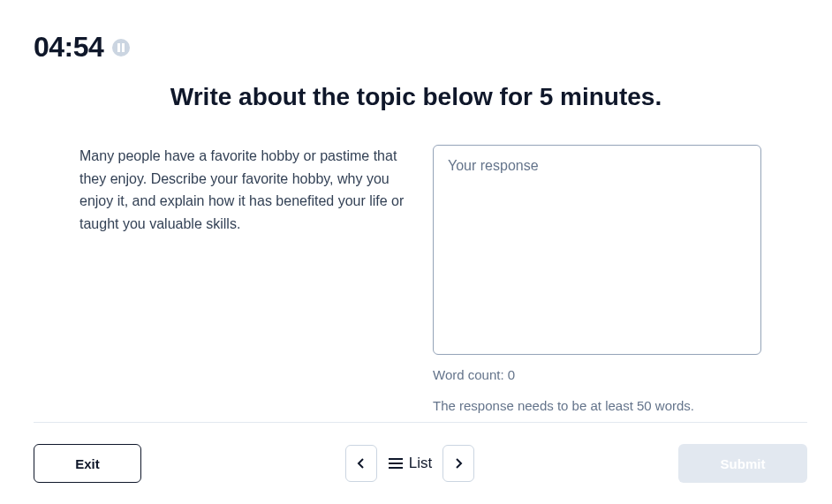  I want to click on chevron-right-icon, so click(458, 463).